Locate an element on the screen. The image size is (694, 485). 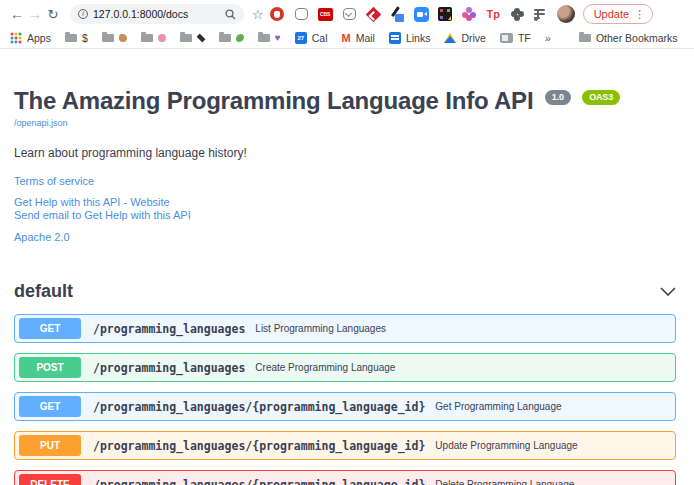
api-title-text: The Amazing Programming Language Info AP… is located at coordinates (274, 100).